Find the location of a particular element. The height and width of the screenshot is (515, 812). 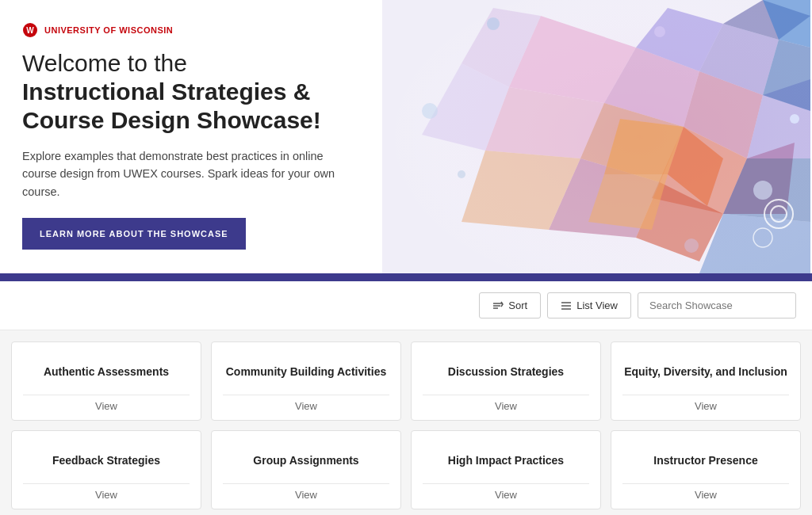

showcase-card: Feedback Strategies View is located at coordinates (106, 470).